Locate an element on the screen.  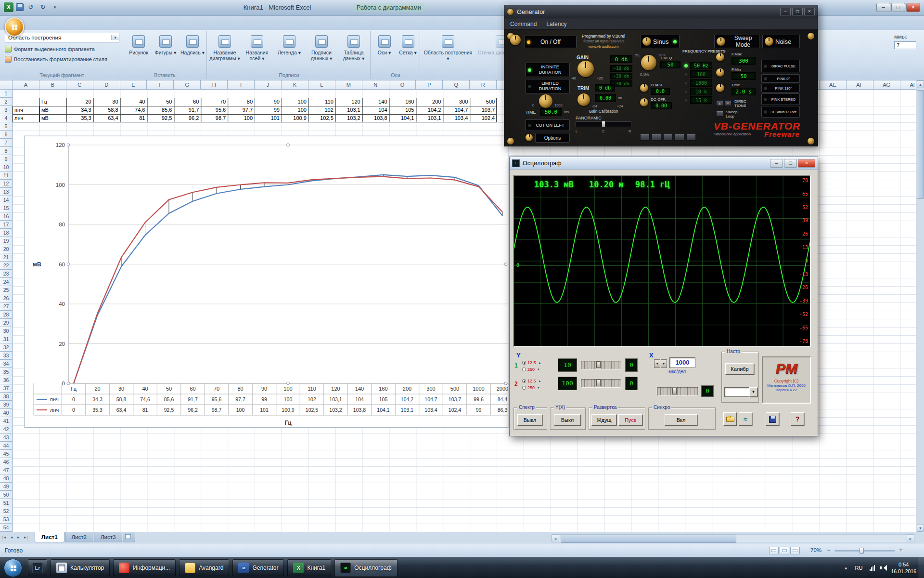
mini-button is located at coordinates (645, 137).